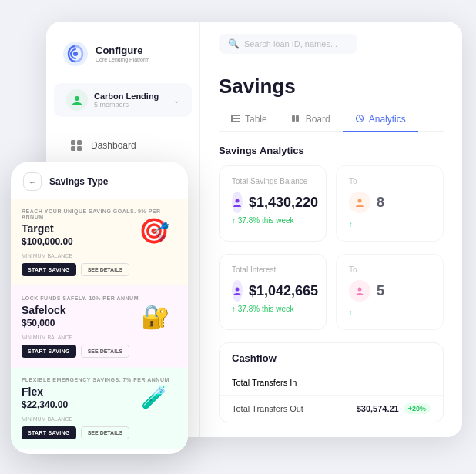 This screenshot has width=476, height=474. What do you see at coordinates (273, 292) in the screenshot?
I see `stat-card-interest: Total Interest $1,042,665 37.8% this wee…` at bounding box center [273, 292].